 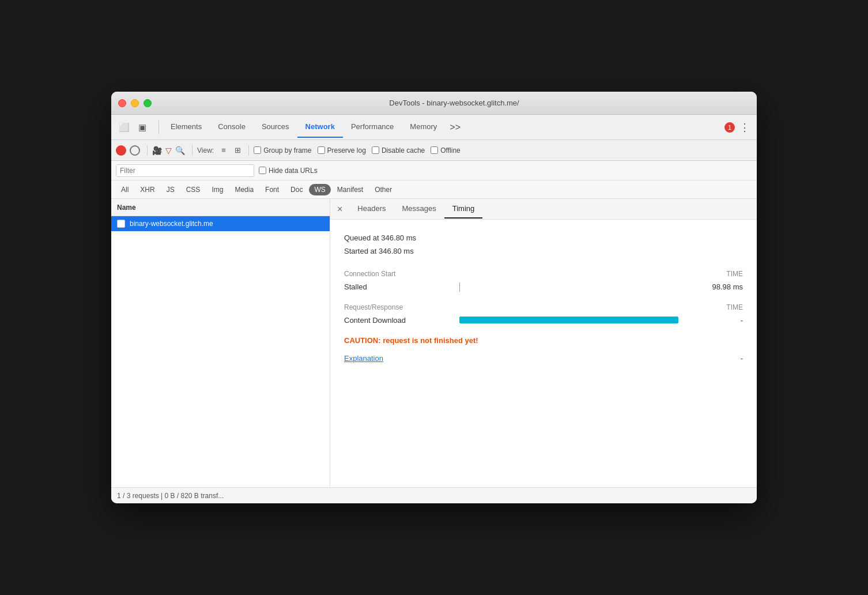 I want to click on bar-divider, so click(x=460, y=287).